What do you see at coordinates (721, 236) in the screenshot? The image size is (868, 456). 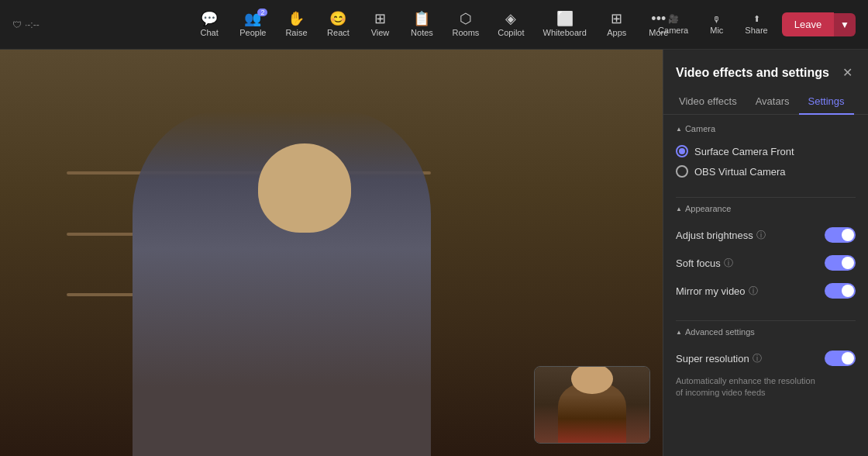 I see `brightness-label: Adjust brightness ⓘ` at bounding box center [721, 236].